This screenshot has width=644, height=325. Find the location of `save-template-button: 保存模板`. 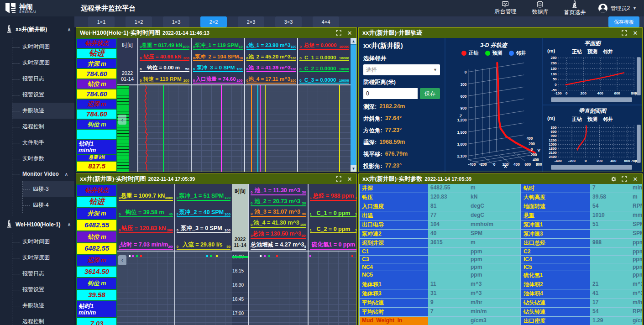

save-template-button: 保存模板 is located at coordinates (624, 22).